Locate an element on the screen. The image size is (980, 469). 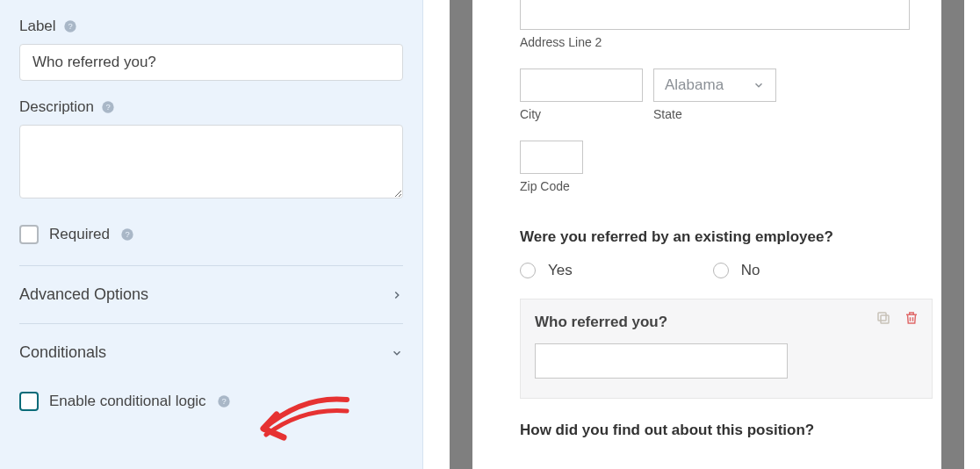
right-divider-bar is located at coordinates (953, 234).